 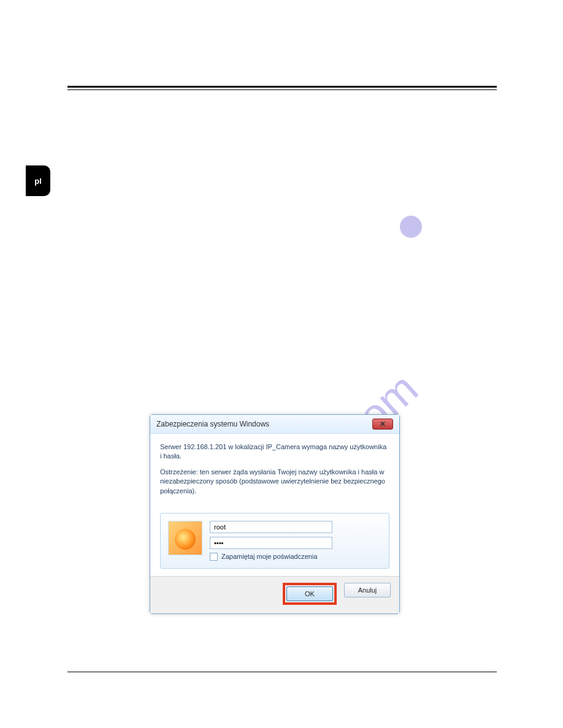 I want to click on dialog-message-2: Ostrzeżenie: ten serwer żąda wysłania Tw…, so click(x=275, y=482).